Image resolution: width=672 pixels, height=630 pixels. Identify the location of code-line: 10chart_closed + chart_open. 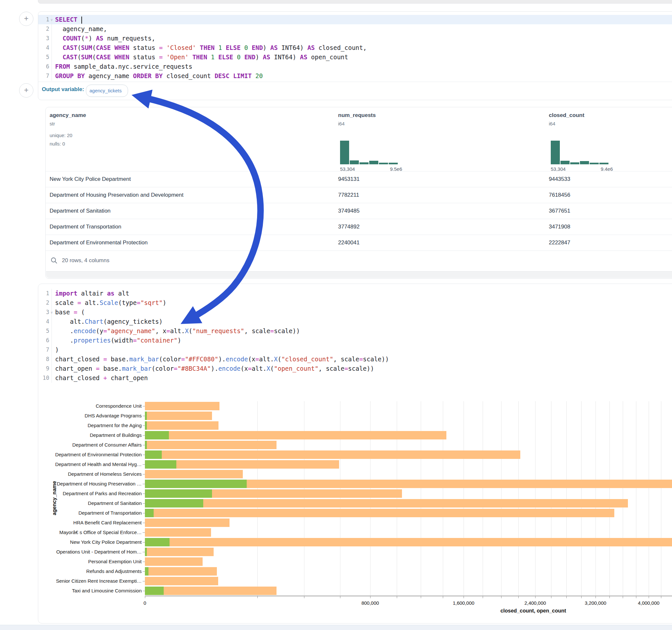
(355, 378).